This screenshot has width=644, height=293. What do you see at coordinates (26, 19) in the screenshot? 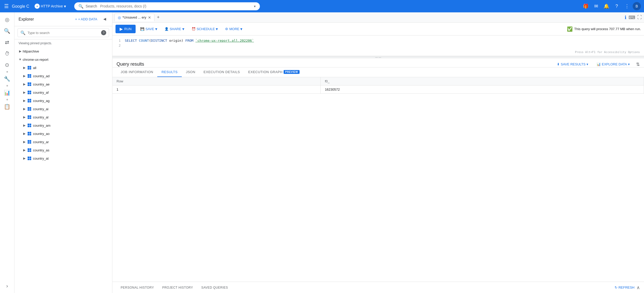
I see `explorer-title: Explorer` at bounding box center [26, 19].